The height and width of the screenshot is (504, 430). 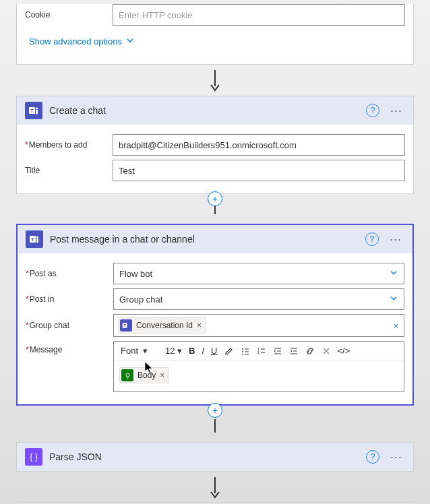 I want to click on token-label: Conversation Id, so click(x=164, y=325).